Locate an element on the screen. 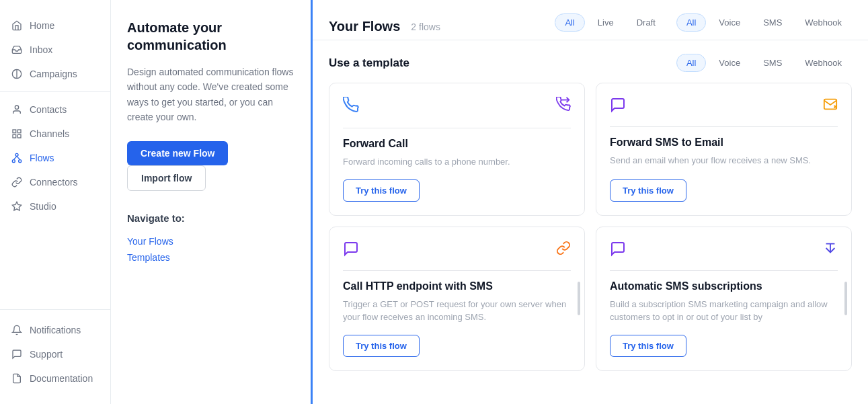 The width and height of the screenshot is (868, 404). sidebar-item-label: Contacts is located at coordinates (48, 110).